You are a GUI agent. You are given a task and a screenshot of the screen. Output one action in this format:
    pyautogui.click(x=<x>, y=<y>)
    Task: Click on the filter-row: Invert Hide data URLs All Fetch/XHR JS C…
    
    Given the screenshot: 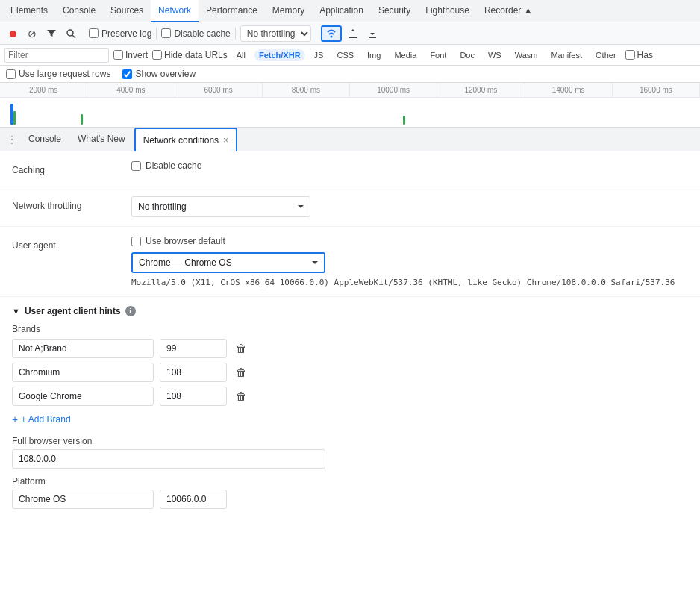 What is the action you would take?
    pyautogui.click(x=350, y=55)
    